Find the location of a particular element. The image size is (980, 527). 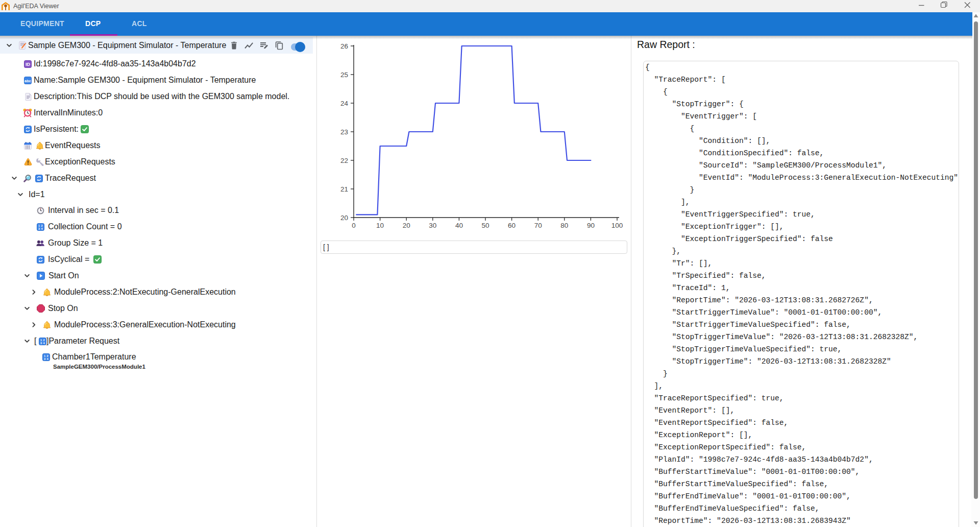

svg-text: abc is located at coordinates (28, 81).